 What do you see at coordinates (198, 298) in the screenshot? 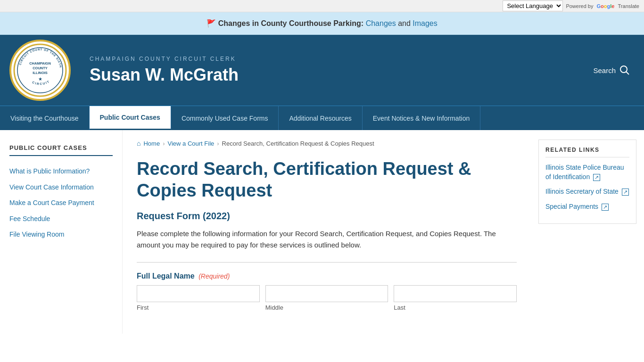
I see `form-field-first: First` at bounding box center [198, 298].